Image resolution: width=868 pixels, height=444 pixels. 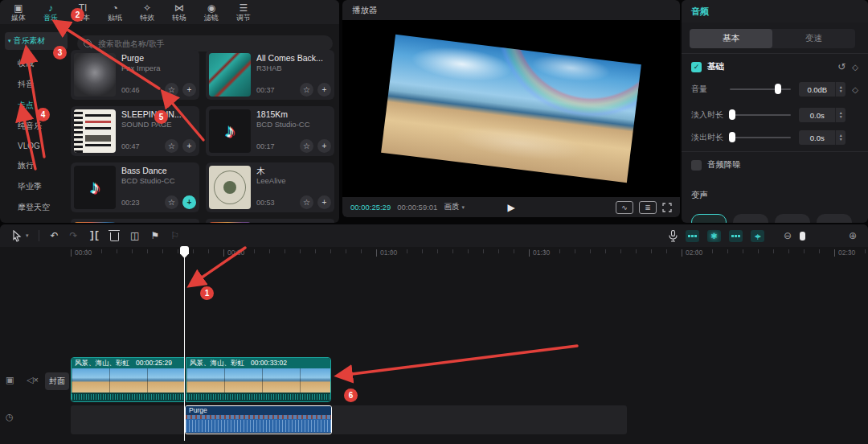 I want to click on mark-in-button: ⚑, so click(x=154, y=236).